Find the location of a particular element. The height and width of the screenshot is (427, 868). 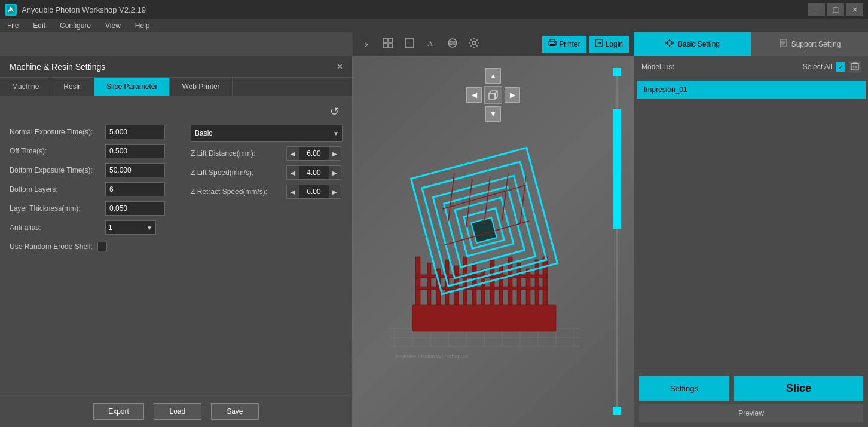

menu-help: Help is located at coordinates (142, 26).